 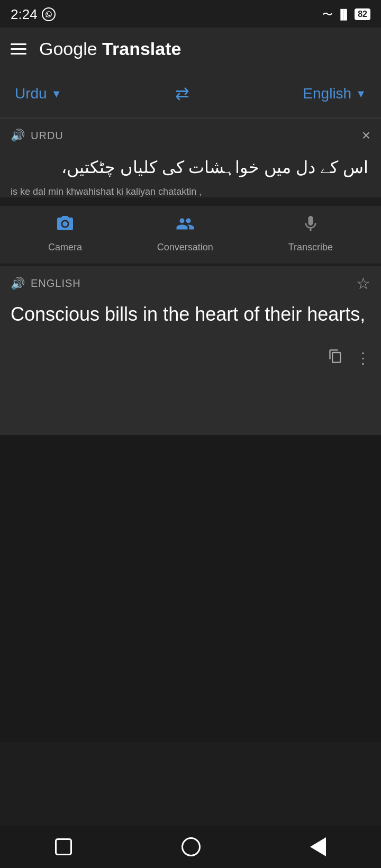 I want to click on activity-icon: 〜, so click(x=328, y=15).